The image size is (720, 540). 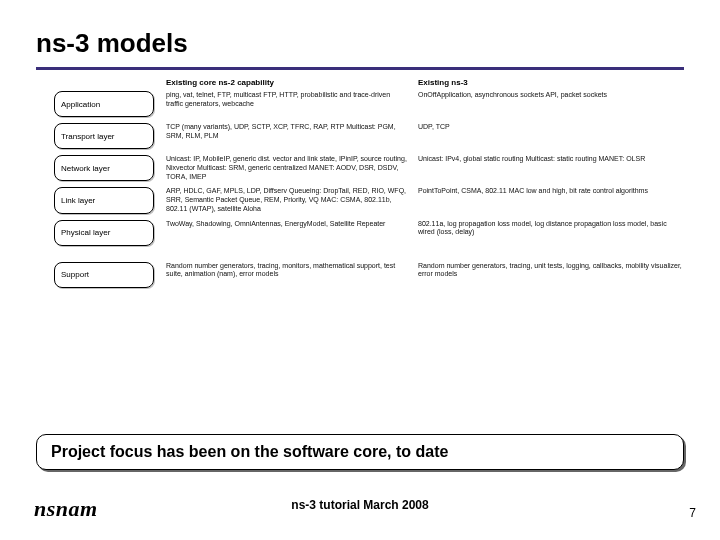 I want to click on title-rule, so click(x=360, y=68).